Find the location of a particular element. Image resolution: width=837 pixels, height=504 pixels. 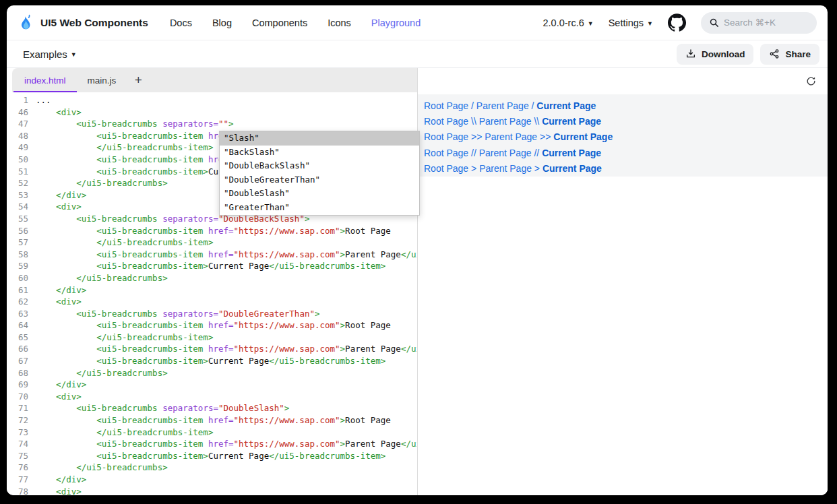

autocomplete-item: "DoubleSlash" is located at coordinates (319, 194).